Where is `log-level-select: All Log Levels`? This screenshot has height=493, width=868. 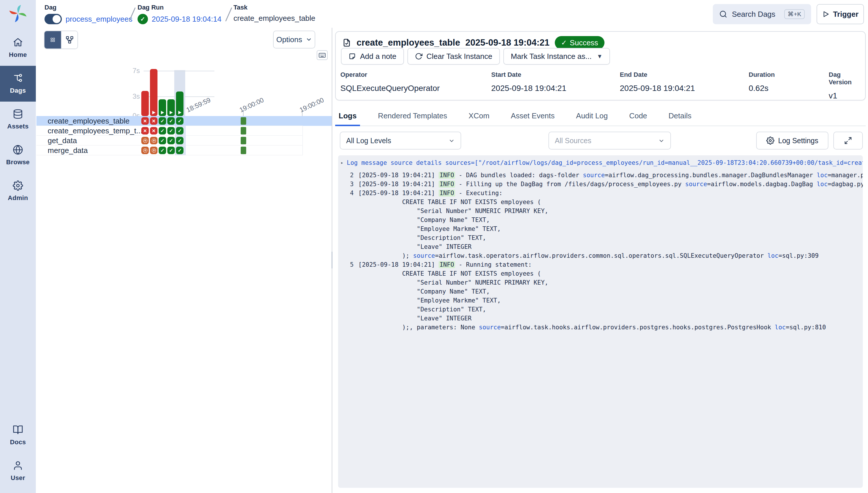 log-level-select: All Log Levels is located at coordinates (401, 141).